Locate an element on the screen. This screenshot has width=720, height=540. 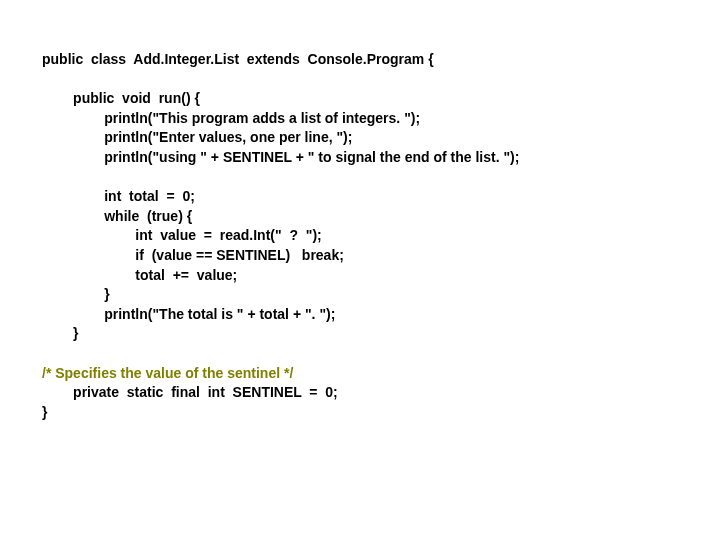
code-line: println("The total is " + total + ". "); is located at coordinates (381, 315).